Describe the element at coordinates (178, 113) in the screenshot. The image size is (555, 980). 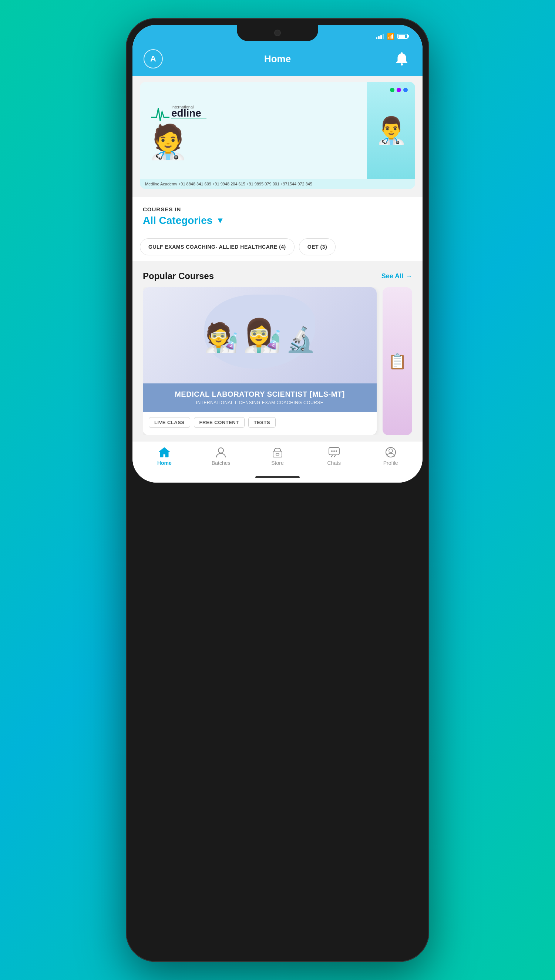
I see `medline-logo: edline International` at that location.